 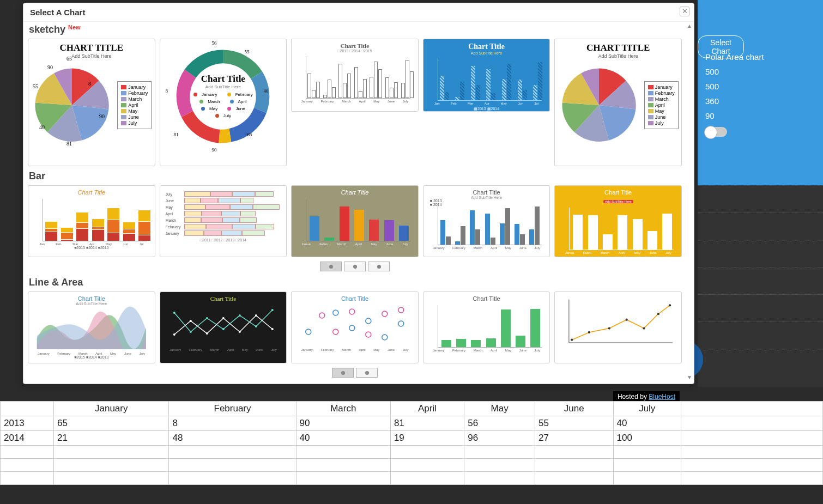 What do you see at coordinates (355, 373) in the screenshot?
I see `line-area-pager` at bounding box center [355, 373].